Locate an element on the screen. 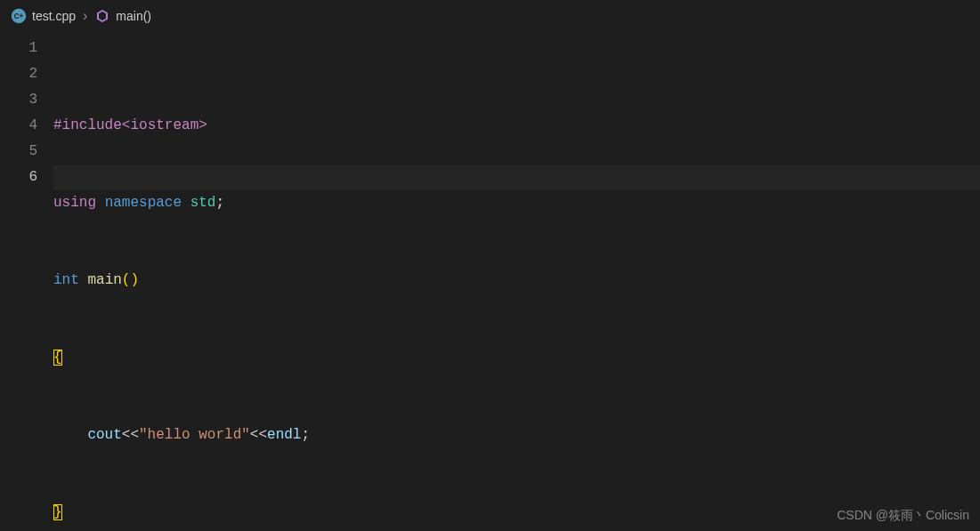 The image size is (980, 531). code-line: cout<<"hello world"<<endl; is located at coordinates (516, 436).